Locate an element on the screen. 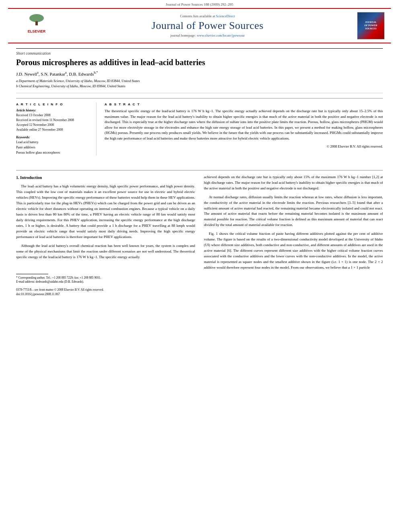 This screenshot has width=399, height=532. author1-name: J.D. Newell is located at coordinates (27, 74).